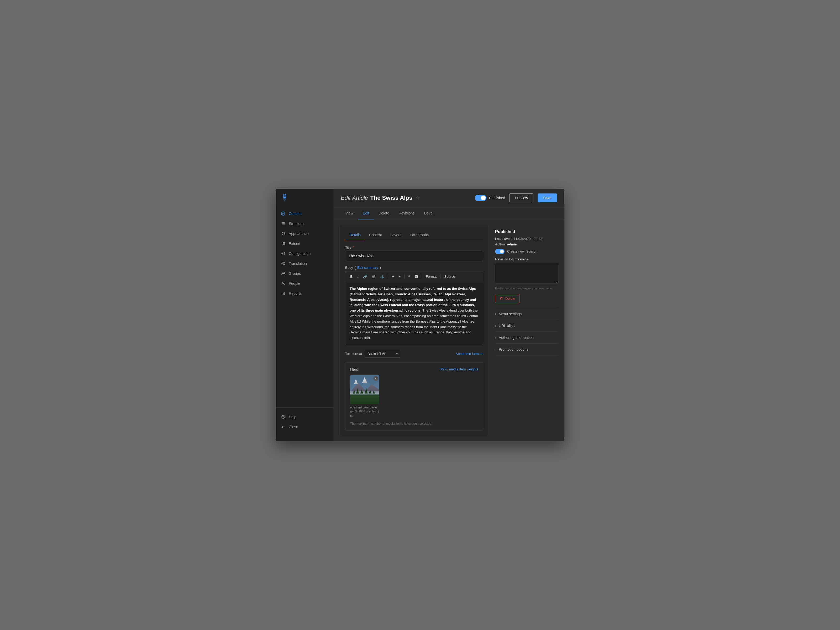 This screenshot has height=630, width=840. What do you see at coordinates (399, 276) in the screenshot?
I see `toolbar-number-list: ≡` at bounding box center [399, 276].